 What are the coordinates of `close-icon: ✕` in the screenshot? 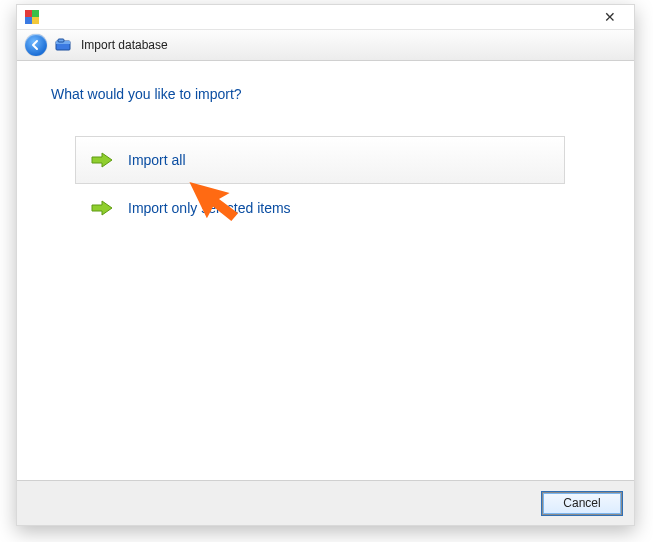 It's located at (610, 17).